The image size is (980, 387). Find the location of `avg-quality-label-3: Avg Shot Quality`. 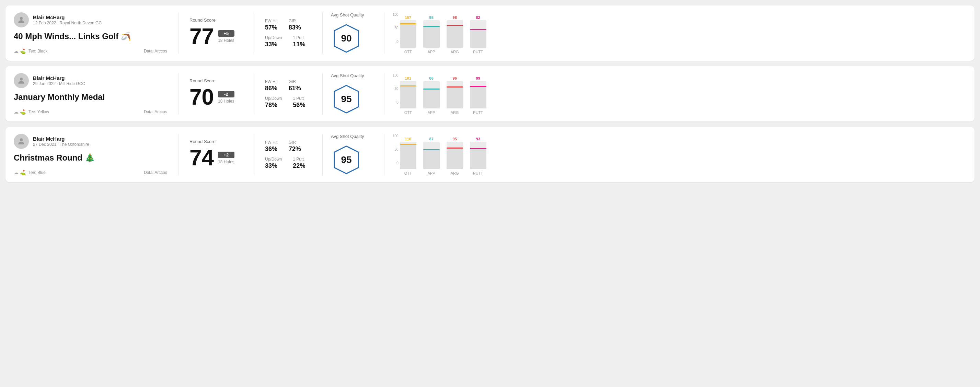

avg-quality-label-3: Avg Shot Quality is located at coordinates (348, 136).